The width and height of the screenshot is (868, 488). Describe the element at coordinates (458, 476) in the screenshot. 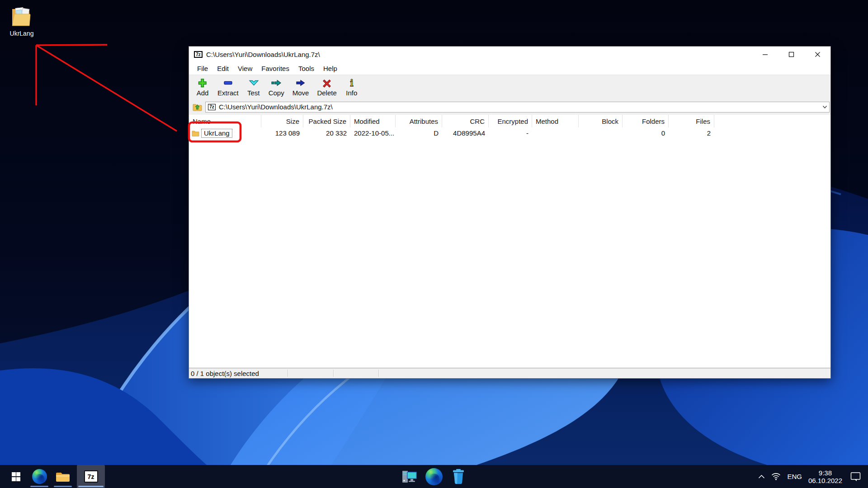

I see `taskbar-recycle-bin-button` at that location.